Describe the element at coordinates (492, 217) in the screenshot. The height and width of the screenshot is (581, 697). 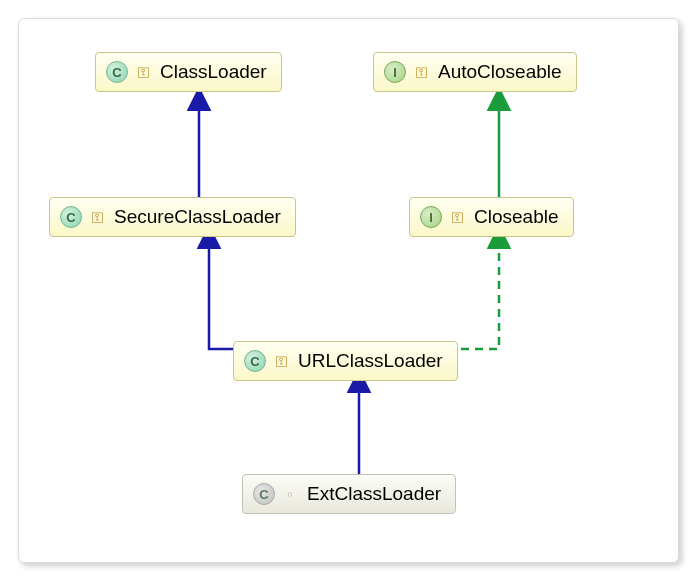
I see `node-closeable: I ⚿ Closeable` at that location.